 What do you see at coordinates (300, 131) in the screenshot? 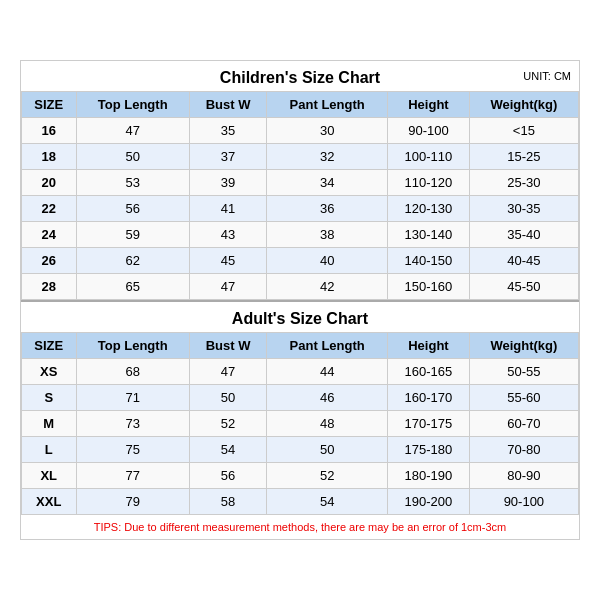
I see `table-row: 1647353090-100<15` at bounding box center [300, 131].